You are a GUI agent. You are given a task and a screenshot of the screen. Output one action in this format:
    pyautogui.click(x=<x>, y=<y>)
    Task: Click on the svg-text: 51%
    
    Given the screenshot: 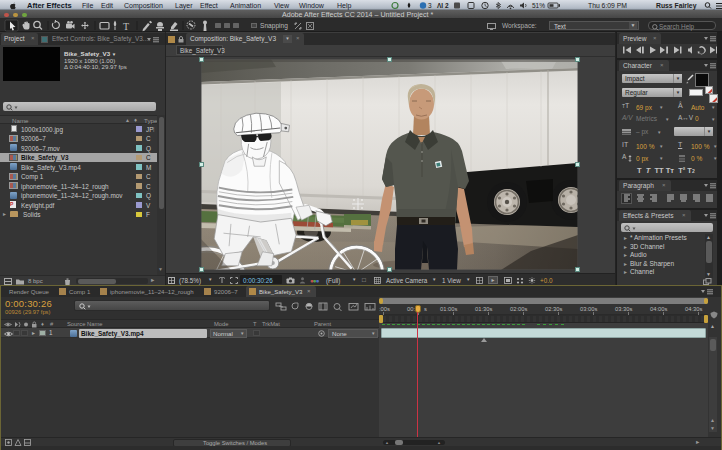 What is the action you would take?
    pyautogui.click(x=538, y=6)
    